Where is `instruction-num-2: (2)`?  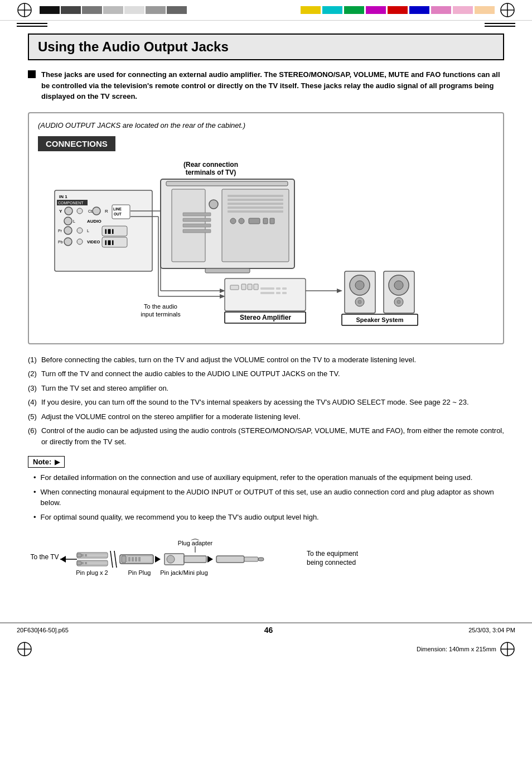
instruction-num-2: (2) is located at coordinates (32, 374).